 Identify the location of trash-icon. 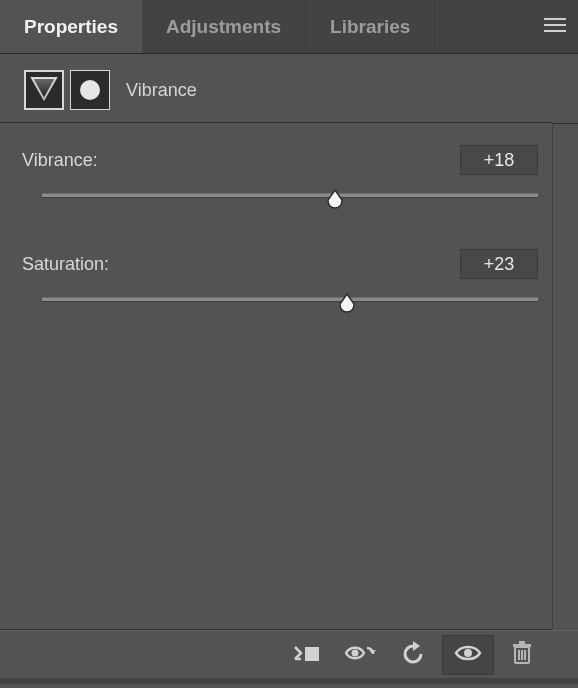
(522, 655).